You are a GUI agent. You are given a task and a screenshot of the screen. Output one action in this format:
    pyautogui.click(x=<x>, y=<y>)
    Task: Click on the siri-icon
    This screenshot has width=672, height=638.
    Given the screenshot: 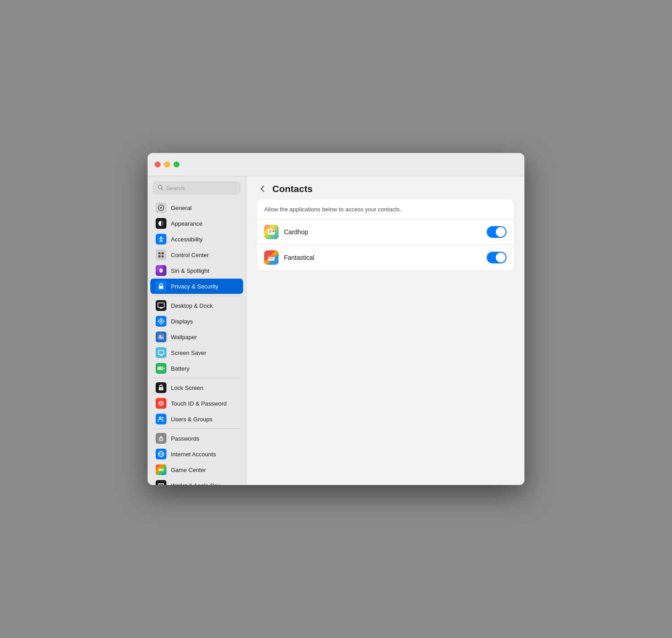 What is the action you would take?
    pyautogui.click(x=161, y=271)
    